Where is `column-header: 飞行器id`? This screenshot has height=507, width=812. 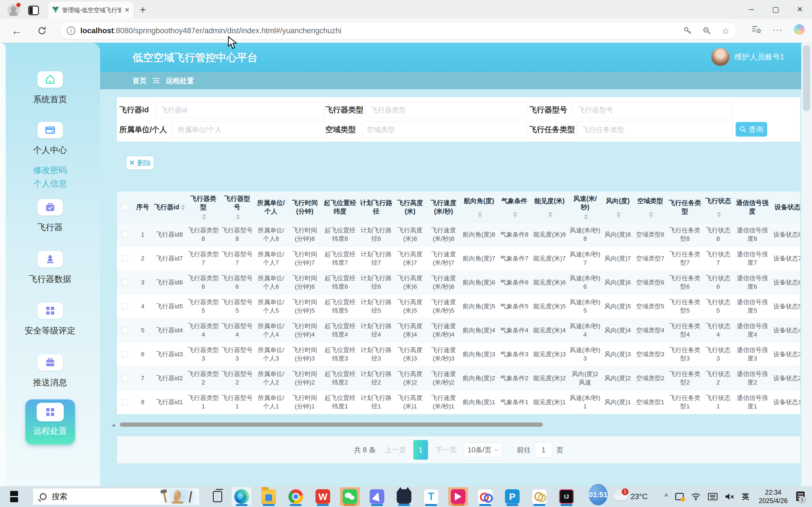 column-header: 飞行器id is located at coordinates (169, 207).